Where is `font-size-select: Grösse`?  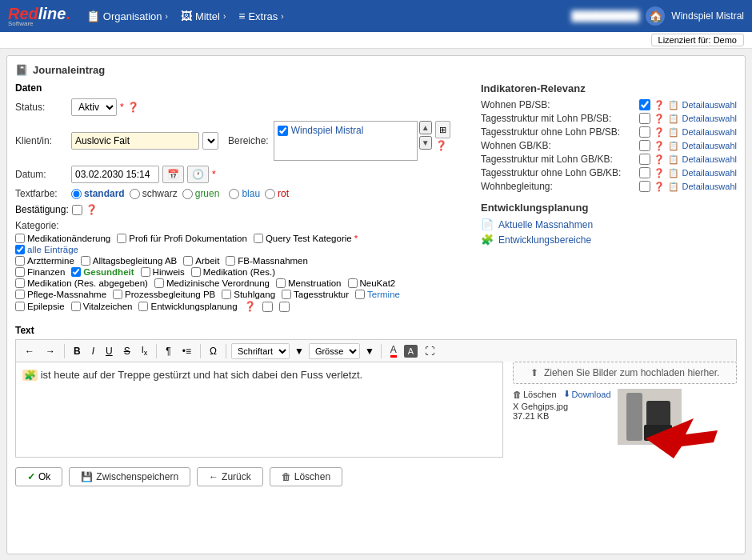 font-size-select: Grösse is located at coordinates (334, 351).